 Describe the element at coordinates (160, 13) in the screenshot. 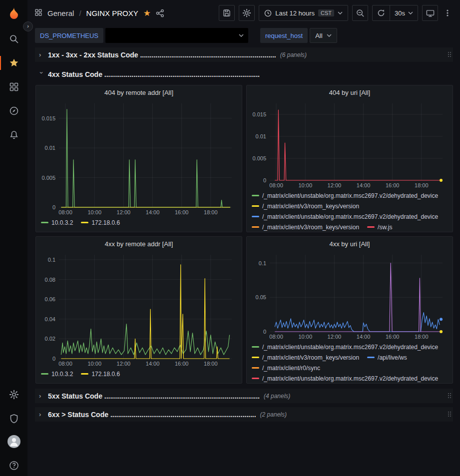

I see `share-icon` at that location.